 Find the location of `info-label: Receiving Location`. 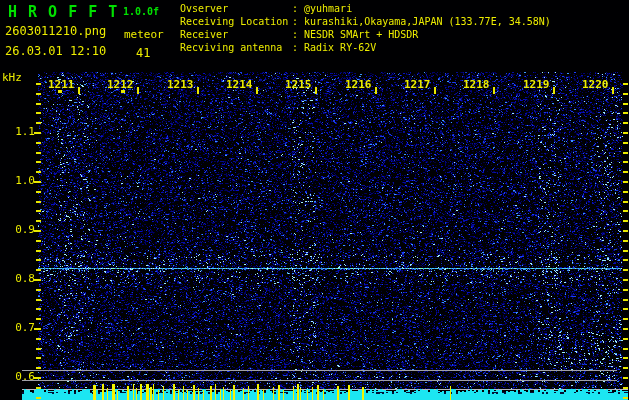

info-label: Receiving Location is located at coordinates (236, 22).